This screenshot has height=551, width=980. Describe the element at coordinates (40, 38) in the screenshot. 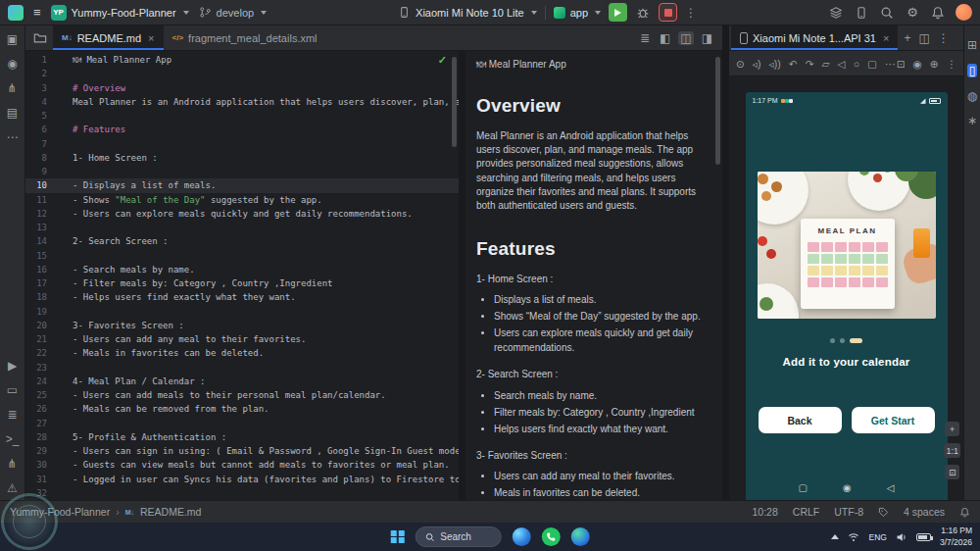

I see `project-folder-icon` at that location.